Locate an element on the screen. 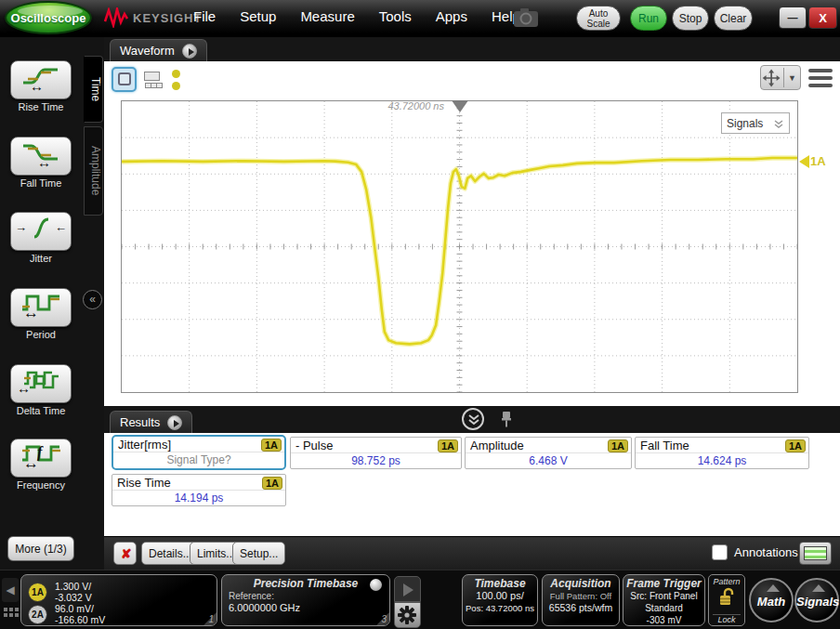 This screenshot has height=629, width=840. delete-measurement-button: ✘ is located at coordinates (125, 554).